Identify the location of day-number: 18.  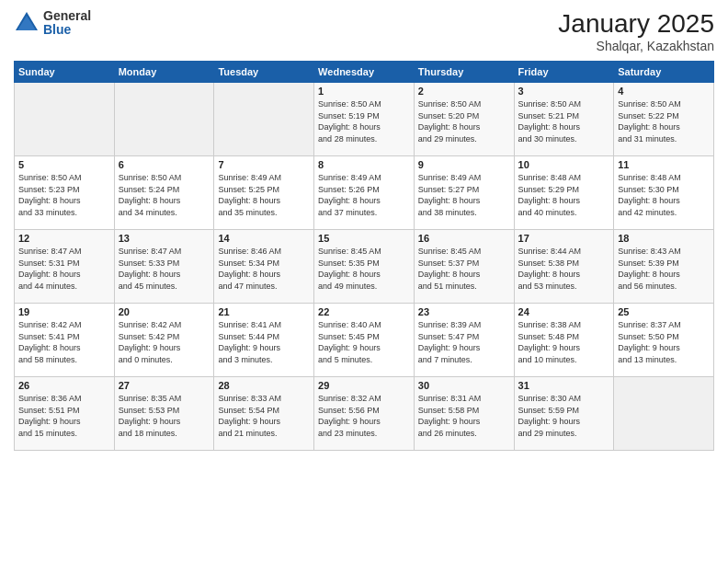
(664, 238).